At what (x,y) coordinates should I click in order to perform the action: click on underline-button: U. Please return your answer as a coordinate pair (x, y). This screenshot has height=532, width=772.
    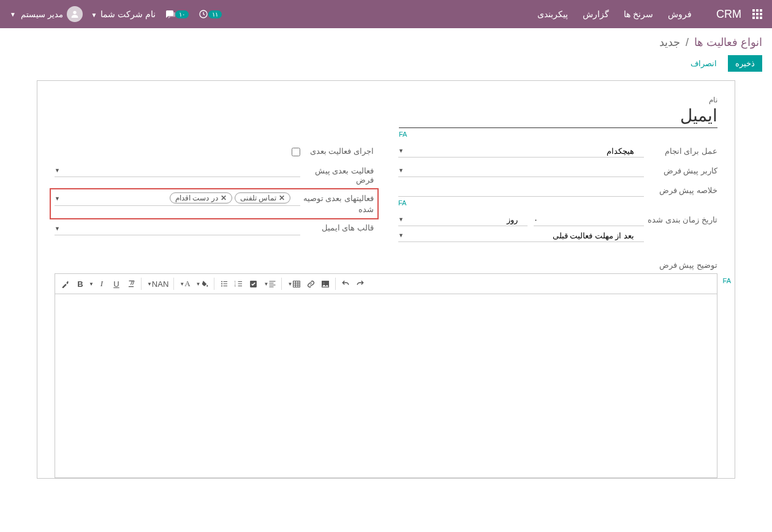
    Looking at the image, I should click on (116, 284).